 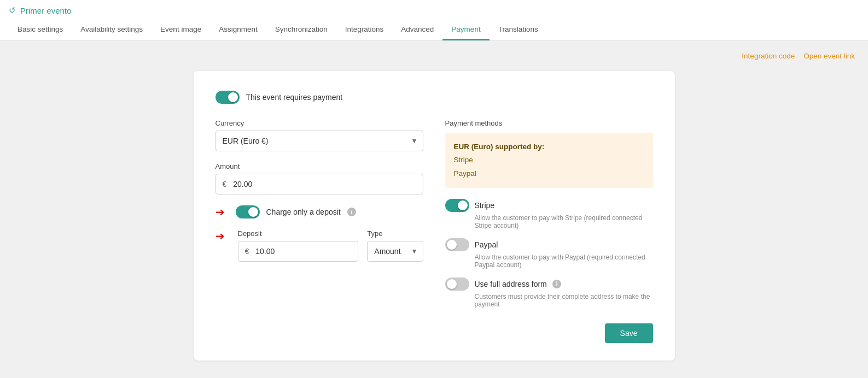 I want to click on open-event-link: Open event link, so click(x=829, y=56).